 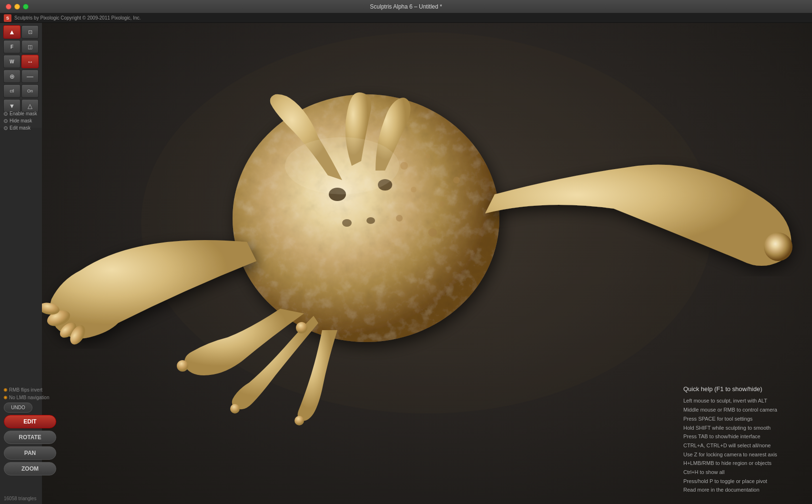 What do you see at coordinates (743, 428) in the screenshot?
I see `quick-help-line: Hold SHIFT while sculpting to smooth` at bounding box center [743, 428].